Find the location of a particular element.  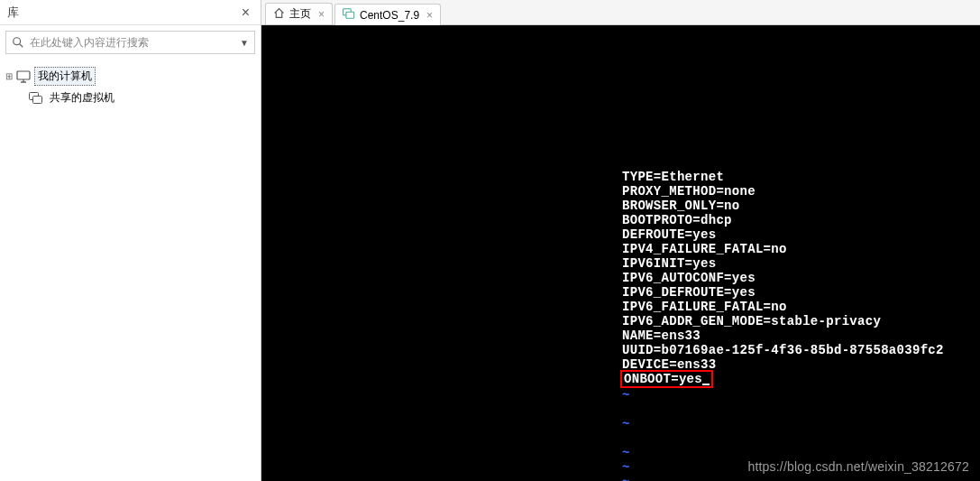

sidebar-title: 库 is located at coordinates (13, 13).